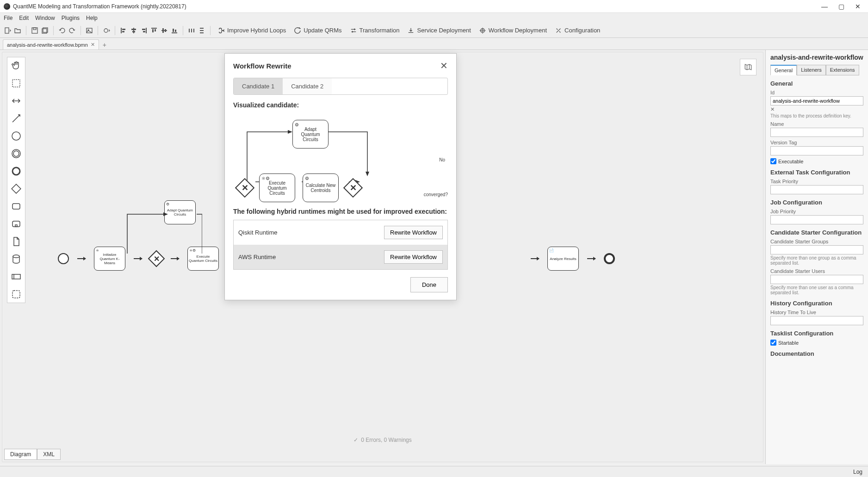 The image size is (868, 477). What do you see at coordinates (89, 31) in the screenshot?
I see `image-icon` at bounding box center [89, 31].